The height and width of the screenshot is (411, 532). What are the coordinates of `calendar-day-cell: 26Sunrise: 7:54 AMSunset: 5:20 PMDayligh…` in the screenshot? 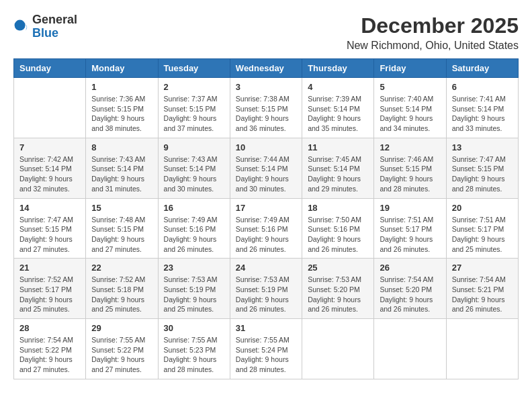 It's located at (410, 289).